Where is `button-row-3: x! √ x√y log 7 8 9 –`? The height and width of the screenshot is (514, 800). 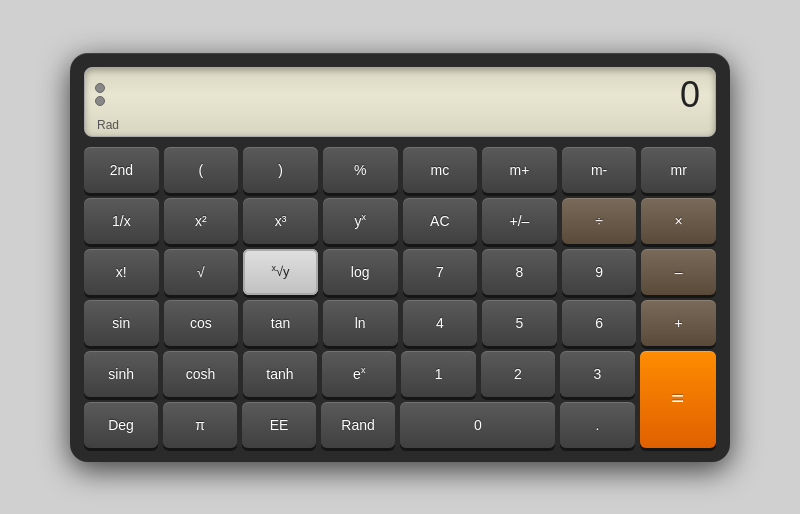
button-row-3: x! √ x√y log 7 8 9 – is located at coordinates (400, 272).